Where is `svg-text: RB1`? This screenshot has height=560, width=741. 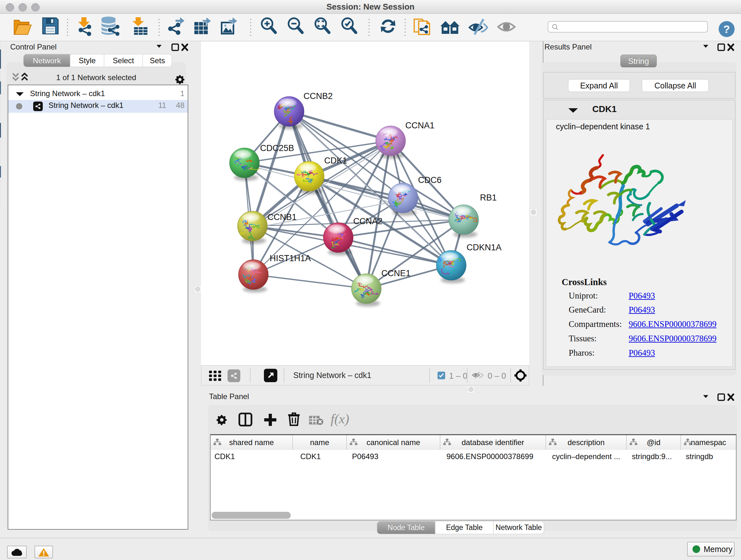 svg-text: RB1 is located at coordinates (488, 198).